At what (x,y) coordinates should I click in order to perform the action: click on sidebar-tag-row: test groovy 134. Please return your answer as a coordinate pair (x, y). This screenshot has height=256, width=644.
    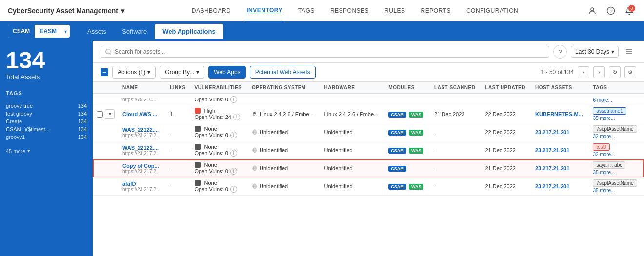
    Looking at the image, I should click on (46, 114).